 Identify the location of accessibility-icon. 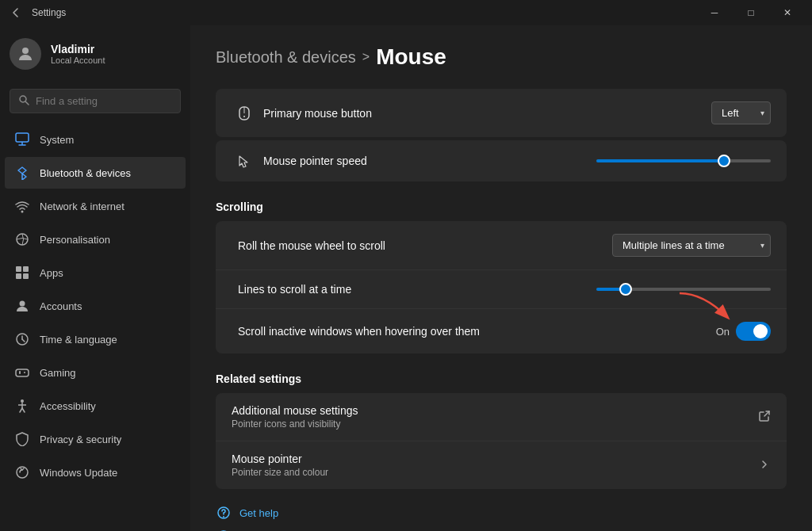
(22, 406).